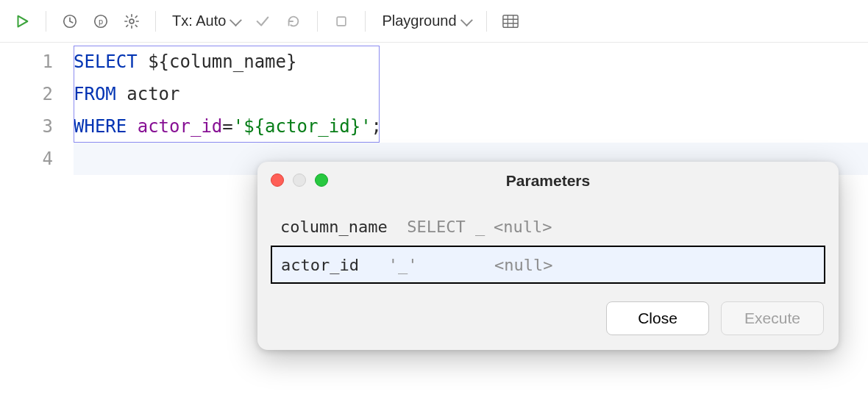 The width and height of the screenshot is (868, 397). What do you see at coordinates (548, 181) in the screenshot?
I see `dialog-title: Parameters` at bounding box center [548, 181].